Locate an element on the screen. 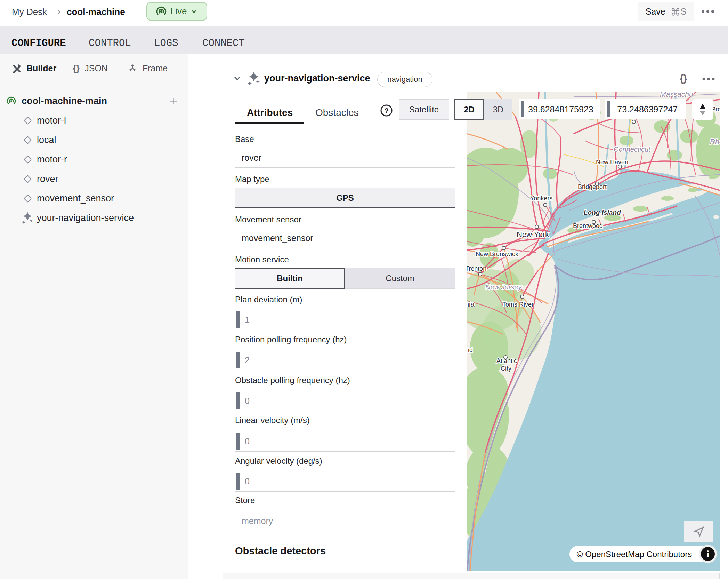 This screenshot has width=728, height=579. svg-text: Long Island is located at coordinates (602, 212).